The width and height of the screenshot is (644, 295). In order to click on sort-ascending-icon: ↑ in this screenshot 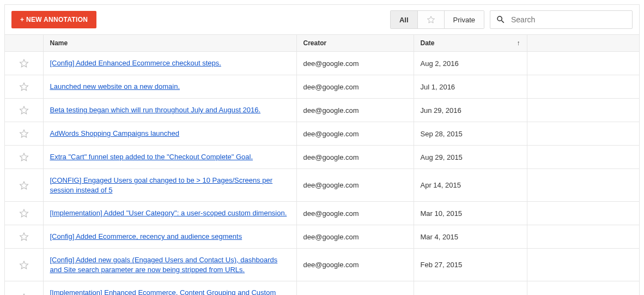, I will do `click(519, 43)`.